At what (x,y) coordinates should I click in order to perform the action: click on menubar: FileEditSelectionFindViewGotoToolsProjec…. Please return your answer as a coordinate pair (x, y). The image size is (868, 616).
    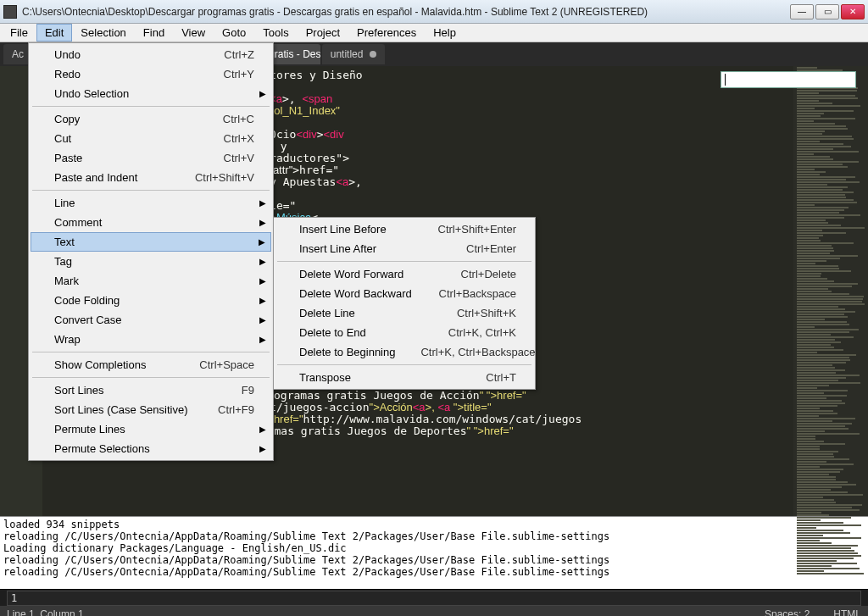
    Looking at the image, I should click on (434, 33).